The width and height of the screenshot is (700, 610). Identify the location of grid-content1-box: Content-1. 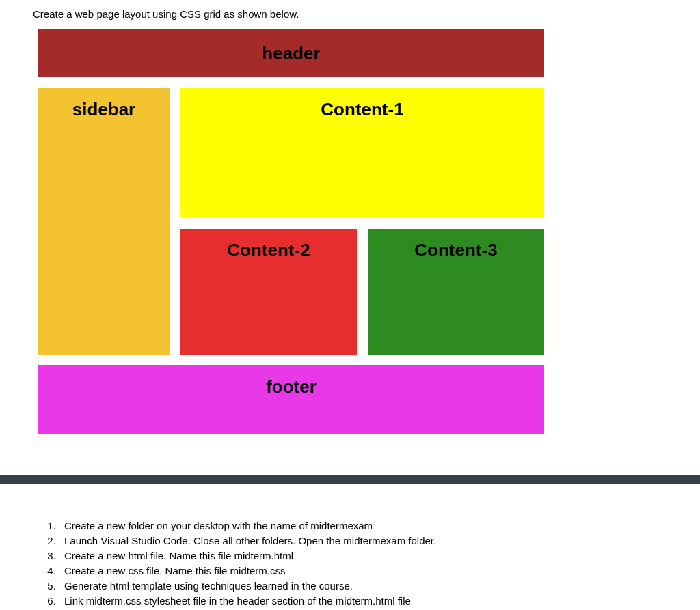
(362, 153).